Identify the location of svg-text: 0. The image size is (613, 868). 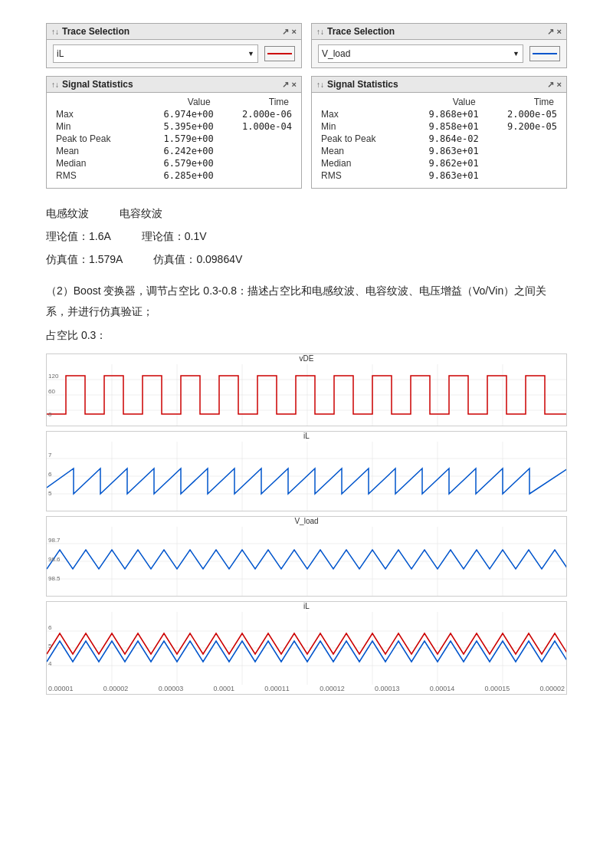
(51, 414).